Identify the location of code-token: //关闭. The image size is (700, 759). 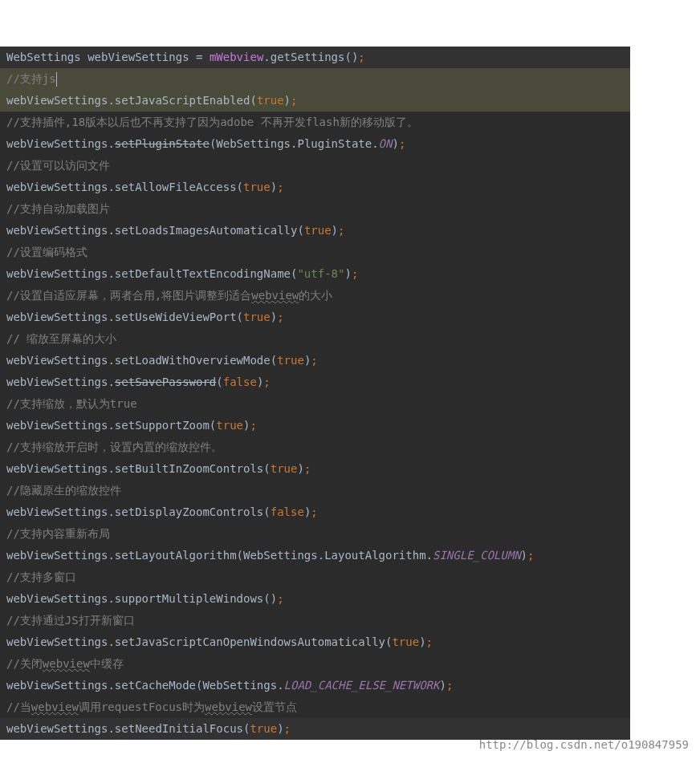
(24, 664).